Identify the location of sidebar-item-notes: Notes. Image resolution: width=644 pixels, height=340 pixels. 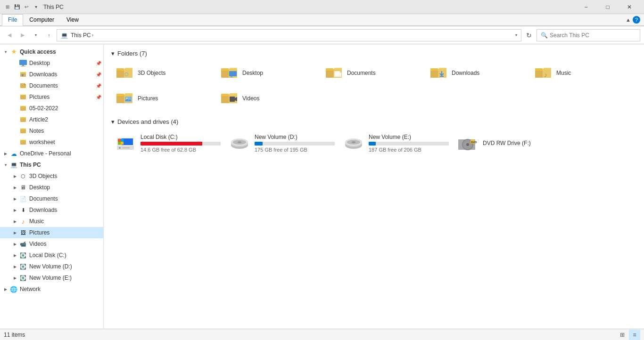
(52, 131).